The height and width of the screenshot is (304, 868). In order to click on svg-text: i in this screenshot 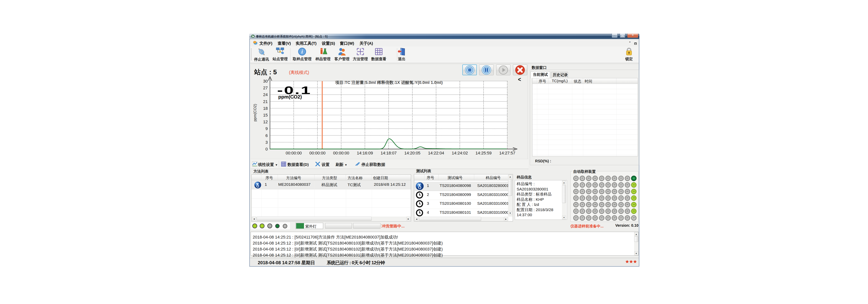, I will do `click(302, 52)`.